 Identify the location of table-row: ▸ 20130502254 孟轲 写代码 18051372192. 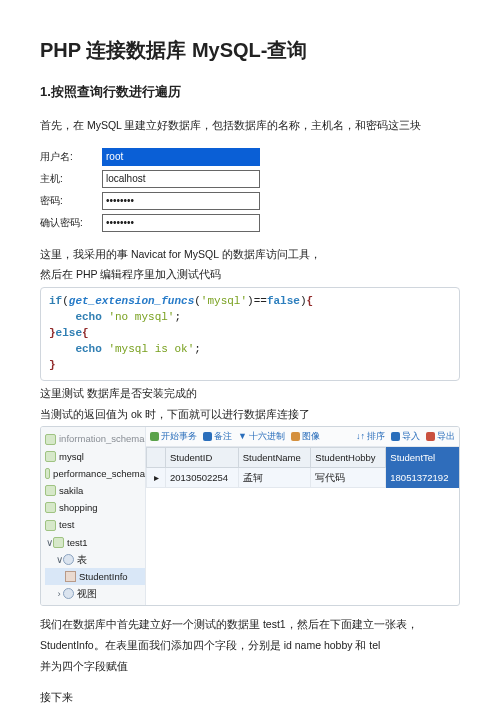
(303, 478).